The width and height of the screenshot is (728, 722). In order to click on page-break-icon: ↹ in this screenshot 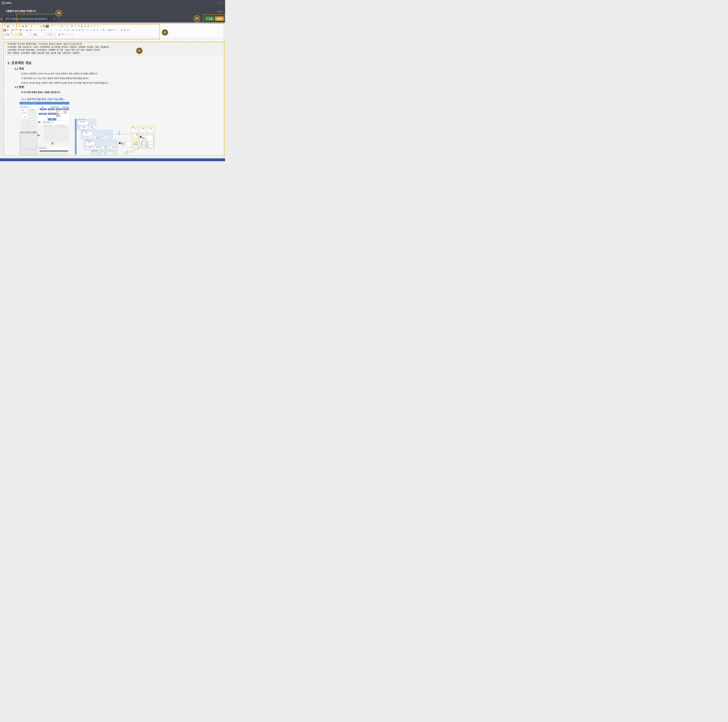, I will do `click(125, 30)`.